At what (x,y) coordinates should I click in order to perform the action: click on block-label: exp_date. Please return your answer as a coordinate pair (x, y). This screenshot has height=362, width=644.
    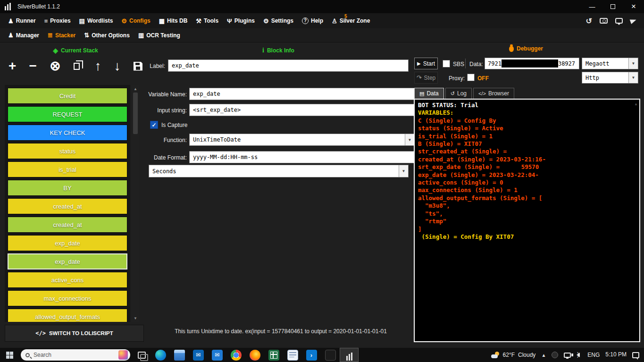
    Looking at the image, I should click on (67, 244).